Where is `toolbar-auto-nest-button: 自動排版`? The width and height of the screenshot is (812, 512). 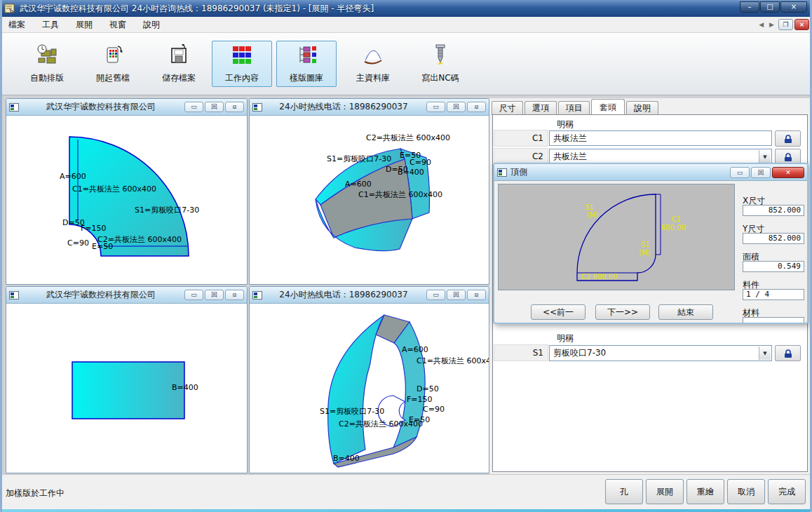 toolbar-auto-nest-button: 自動排版 is located at coordinates (47, 64).